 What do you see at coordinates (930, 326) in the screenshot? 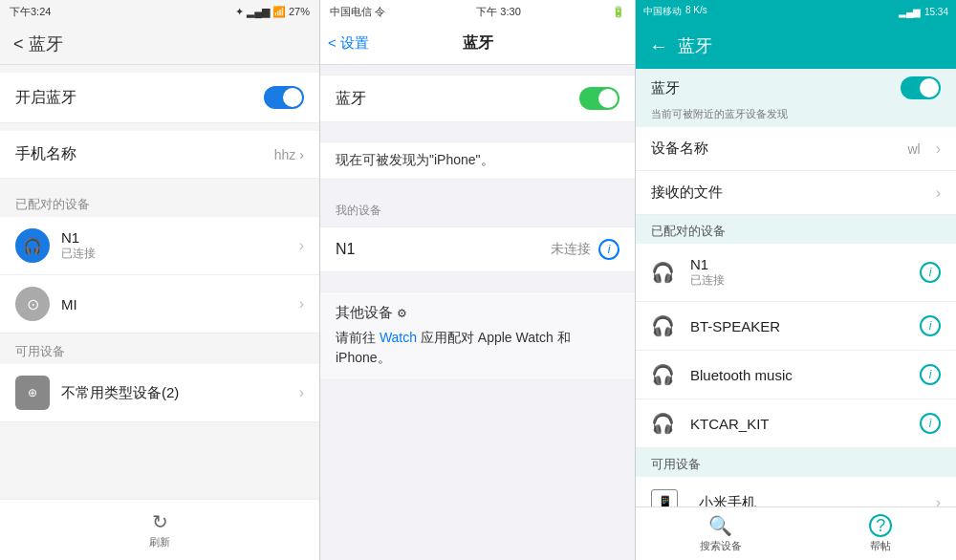
I see `hw-info-btn-btspeaker: i` at bounding box center [930, 326].